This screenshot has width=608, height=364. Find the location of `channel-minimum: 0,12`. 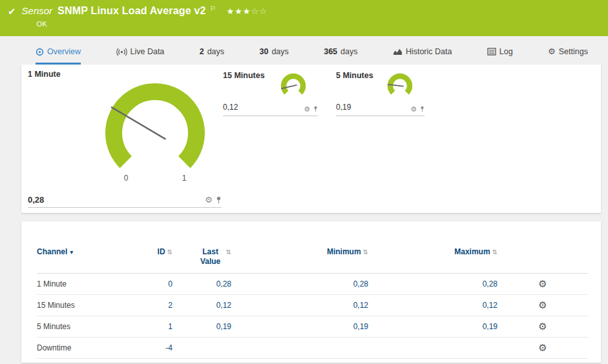

channel-minimum: 0,12 is located at coordinates (300, 306).